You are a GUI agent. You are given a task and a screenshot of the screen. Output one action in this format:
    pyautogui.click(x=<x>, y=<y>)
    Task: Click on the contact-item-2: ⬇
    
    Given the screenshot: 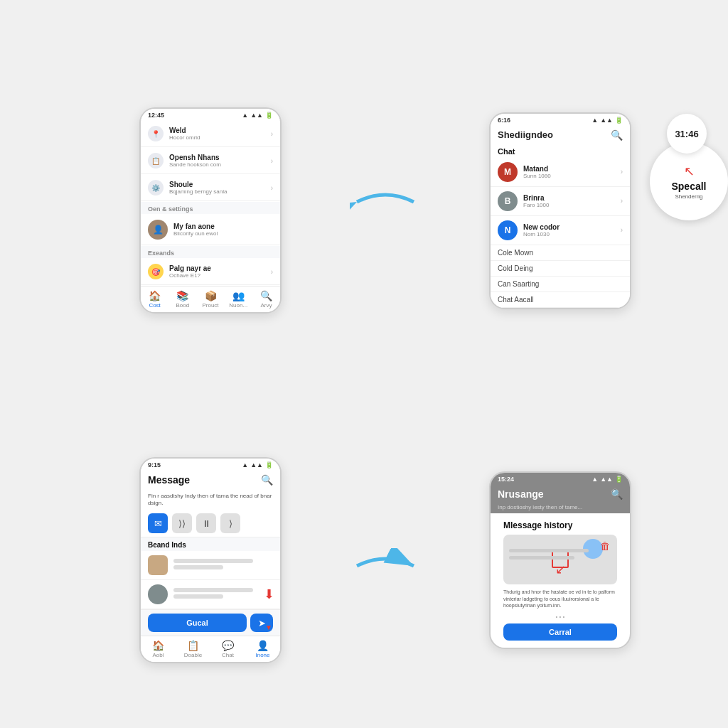 What is the action you would take?
    pyautogui.click(x=210, y=594)
    